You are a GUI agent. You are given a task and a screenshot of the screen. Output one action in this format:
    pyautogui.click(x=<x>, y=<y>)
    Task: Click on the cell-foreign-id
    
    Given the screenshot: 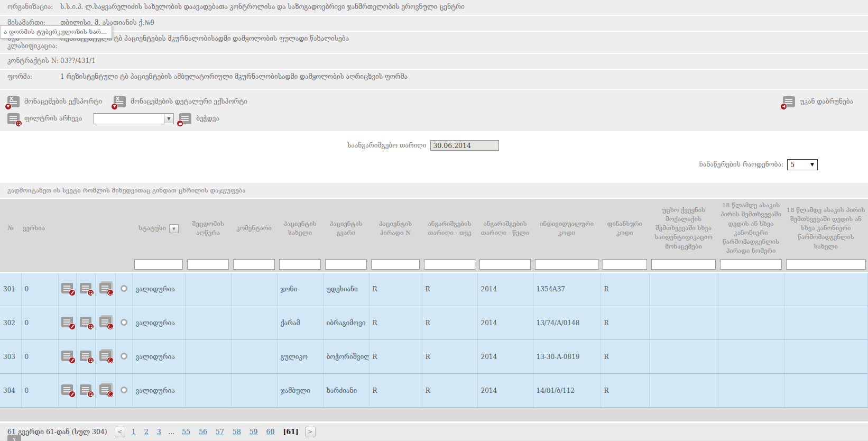 What is the action you would take?
    pyautogui.click(x=684, y=357)
    